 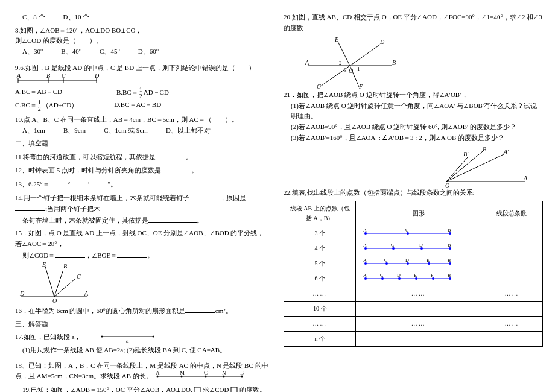 I want to click on q12: 12、时钟表面 5 点时，时针与分针所夹角的度数是。, so click(x=142, y=170).